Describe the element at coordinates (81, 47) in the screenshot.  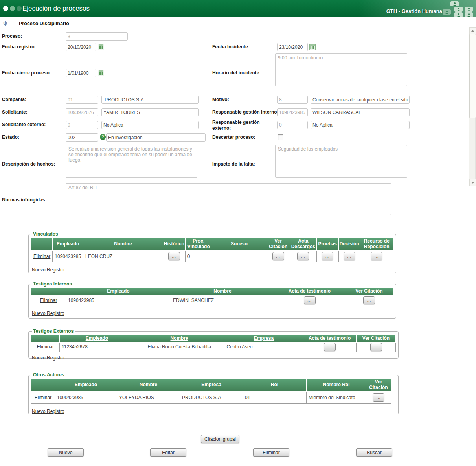
I see `fecha-registro-input` at that location.